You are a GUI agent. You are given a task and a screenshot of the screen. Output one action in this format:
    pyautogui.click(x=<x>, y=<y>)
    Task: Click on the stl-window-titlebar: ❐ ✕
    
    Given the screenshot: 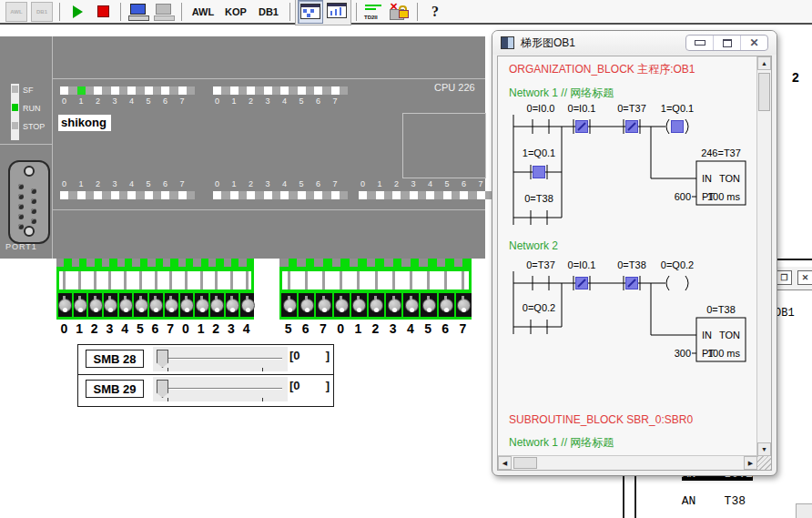 What is the action you would take?
    pyautogui.click(x=792, y=279)
    